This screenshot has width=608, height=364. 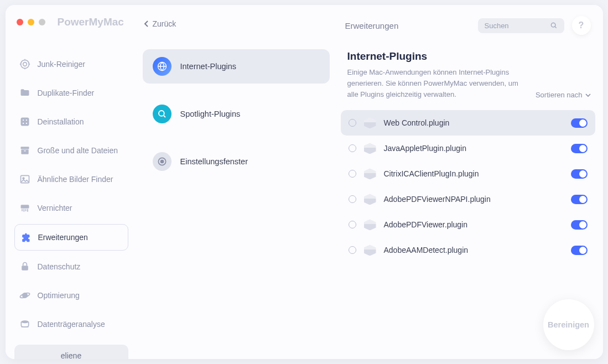 What do you see at coordinates (474, 123) in the screenshot?
I see `plugin-name-label: Web Control.plugin` at bounding box center [474, 123].